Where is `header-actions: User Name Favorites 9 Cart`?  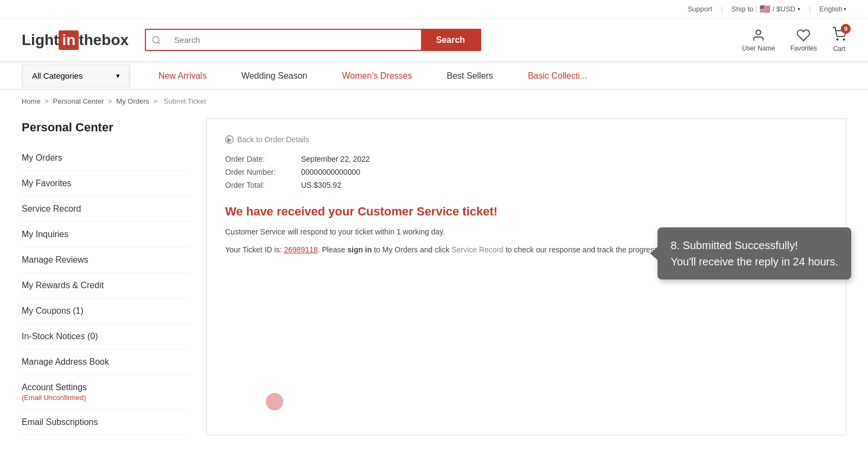
header-actions: User Name Favorites 9 Cart is located at coordinates (794, 40).